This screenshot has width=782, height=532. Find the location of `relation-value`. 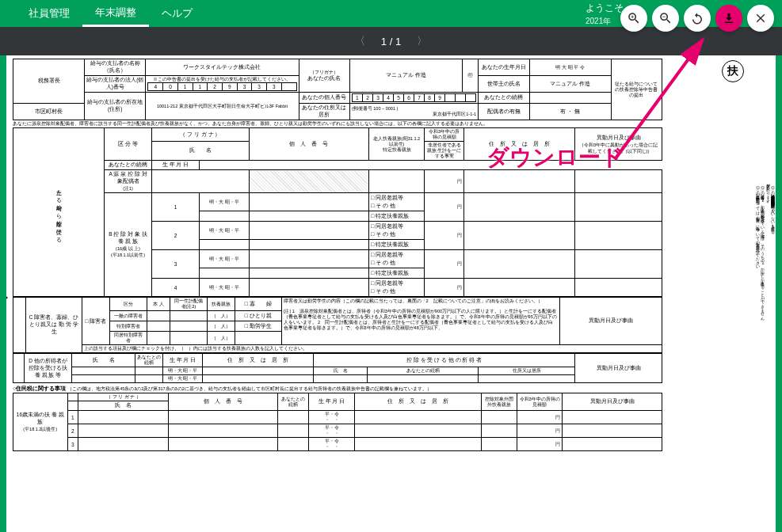

relation-value is located at coordinates (570, 98).